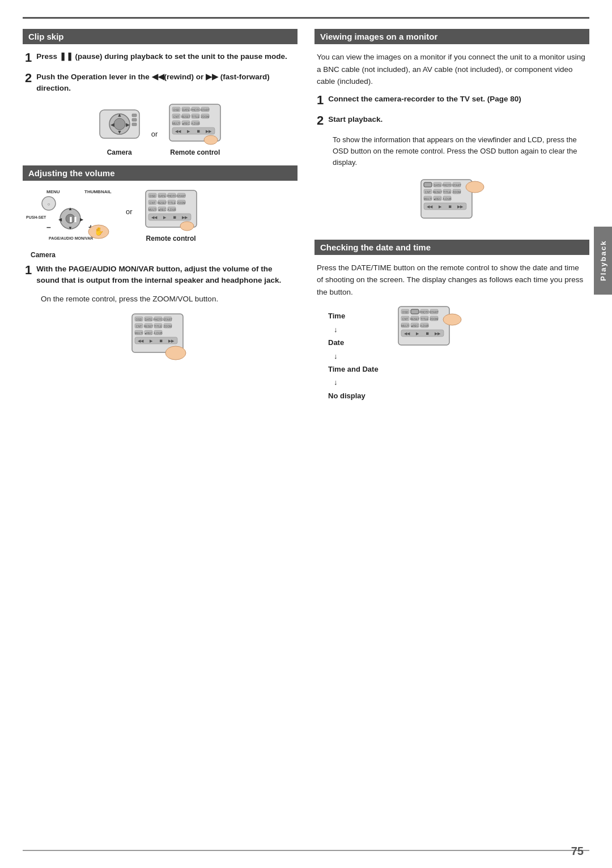 Image resolution: width=612 pixels, height=868 pixels. What do you see at coordinates (336, 342) in the screenshot?
I see `date-label: Date` at bounding box center [336, 342].